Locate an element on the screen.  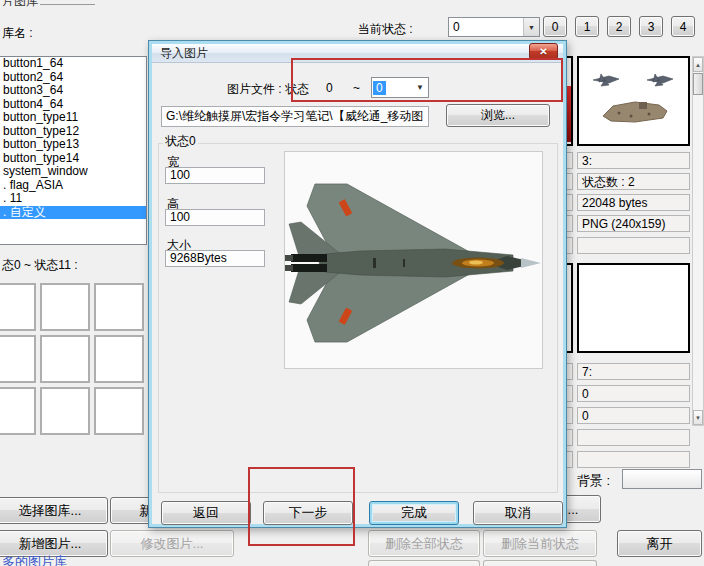
library-listbox: button1_64 button2_64 button3_64 button4… is located at coordinates (74, 150).